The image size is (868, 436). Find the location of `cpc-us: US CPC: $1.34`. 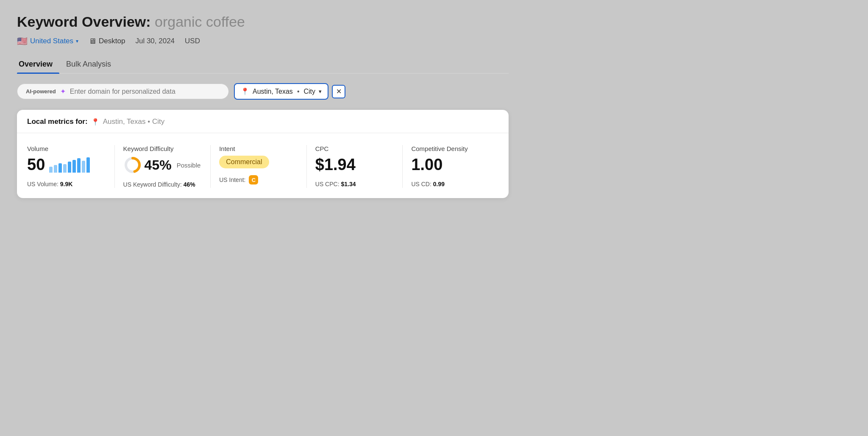

cpc-us: US CPC: $1.34 is located at coordinates (355, 184).